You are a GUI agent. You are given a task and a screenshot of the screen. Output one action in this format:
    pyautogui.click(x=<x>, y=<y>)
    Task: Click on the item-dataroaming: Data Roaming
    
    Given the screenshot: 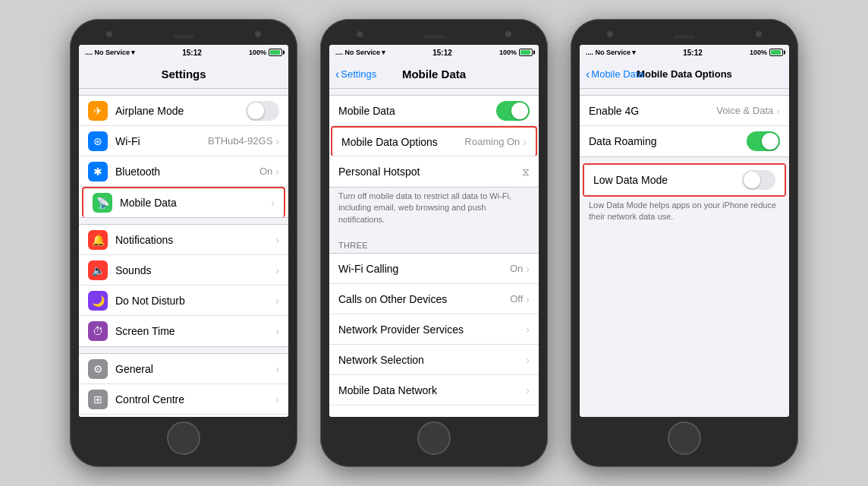 What is the action you would take?
    pyautogui.click(x=684, y=141)
    